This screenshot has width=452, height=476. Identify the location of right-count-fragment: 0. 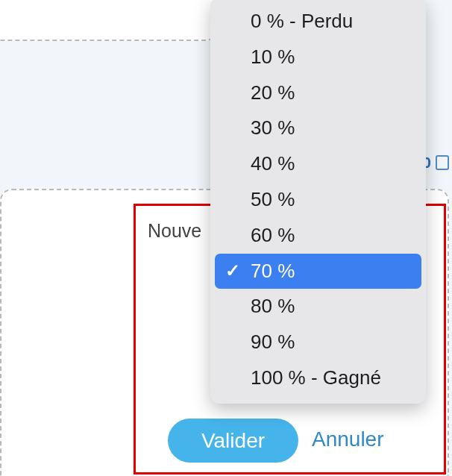
(436, 163).